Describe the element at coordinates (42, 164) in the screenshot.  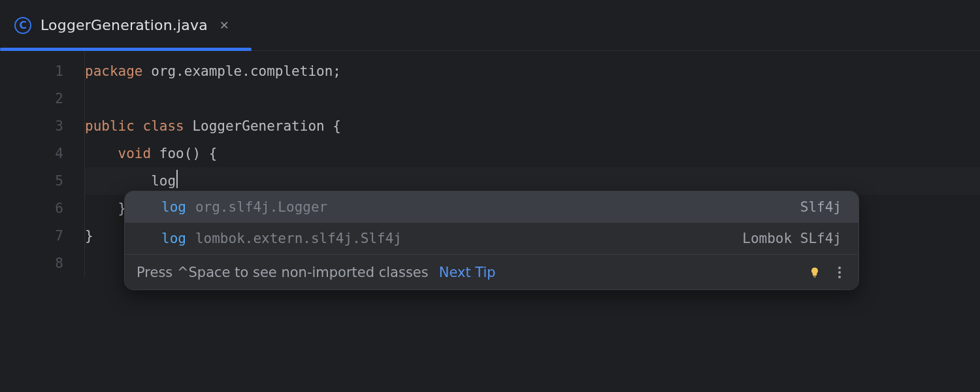
I see `line-number-gutter: 1 2 3 4 5 6 7 8` at that location.